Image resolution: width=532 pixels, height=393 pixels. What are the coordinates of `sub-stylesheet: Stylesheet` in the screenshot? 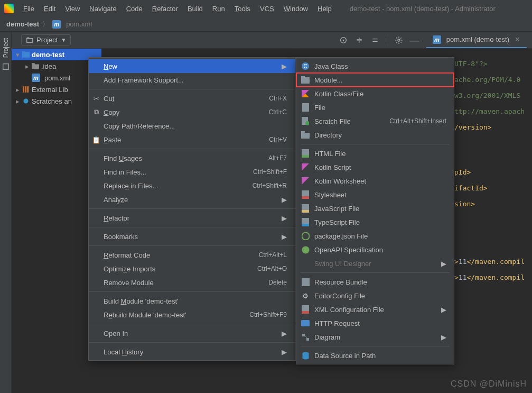 It's located at (375, 195).